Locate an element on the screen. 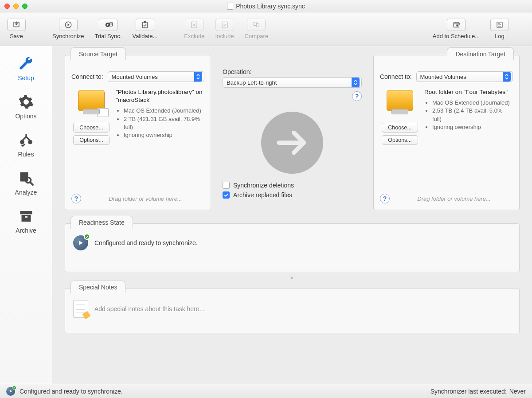  toolbar-trial-label: Trial Sync. is located at coordinates (108, 36).